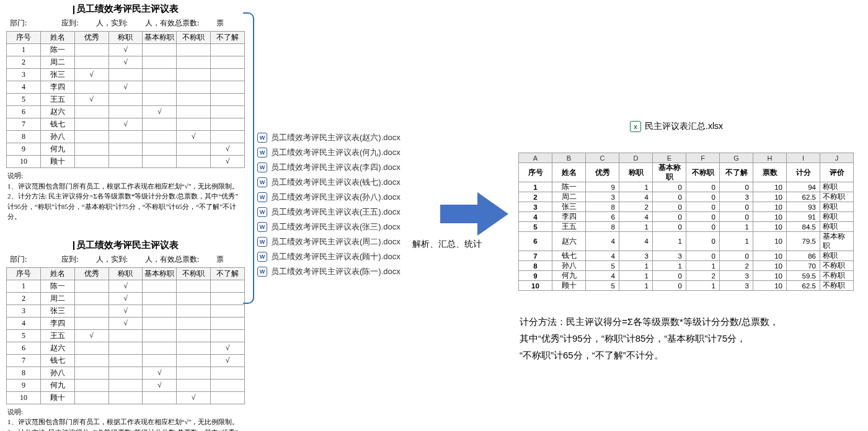 This screenshot has height=431, width=868. What do you see at coordinates (249, 158) in the screenshot?
I see `grouping-bracket` at bounding box center [249, 158].